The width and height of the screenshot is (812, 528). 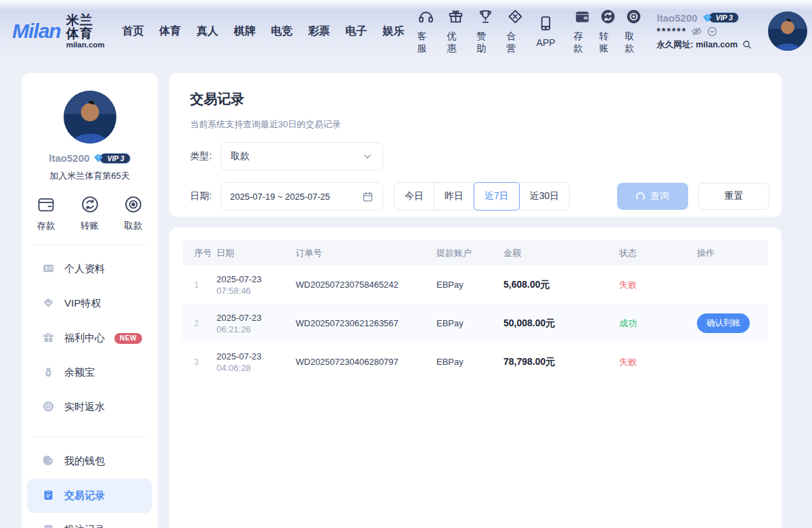 What do you see at coordinates (712, 31) in the screenshot?
I see `refresh-balance-icon` at bounding box center [712, 31].